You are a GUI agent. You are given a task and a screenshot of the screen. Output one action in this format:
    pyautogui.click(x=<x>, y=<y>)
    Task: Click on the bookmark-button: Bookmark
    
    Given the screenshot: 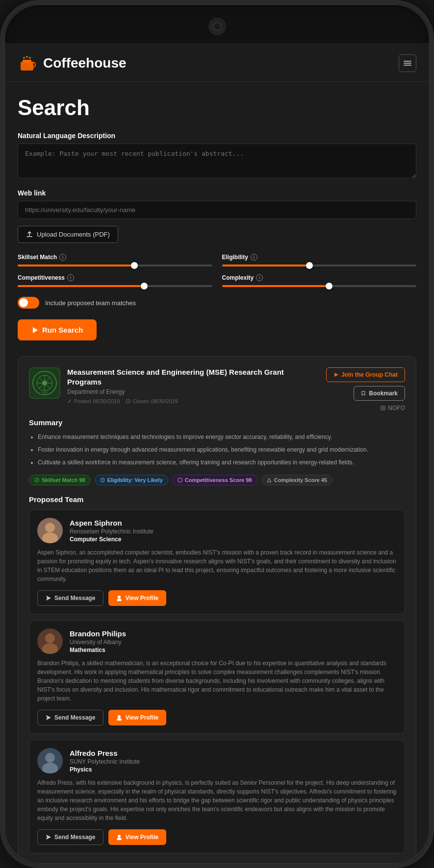 What is the action you would take?
    pyautogui.click(x=380, y=393)
    